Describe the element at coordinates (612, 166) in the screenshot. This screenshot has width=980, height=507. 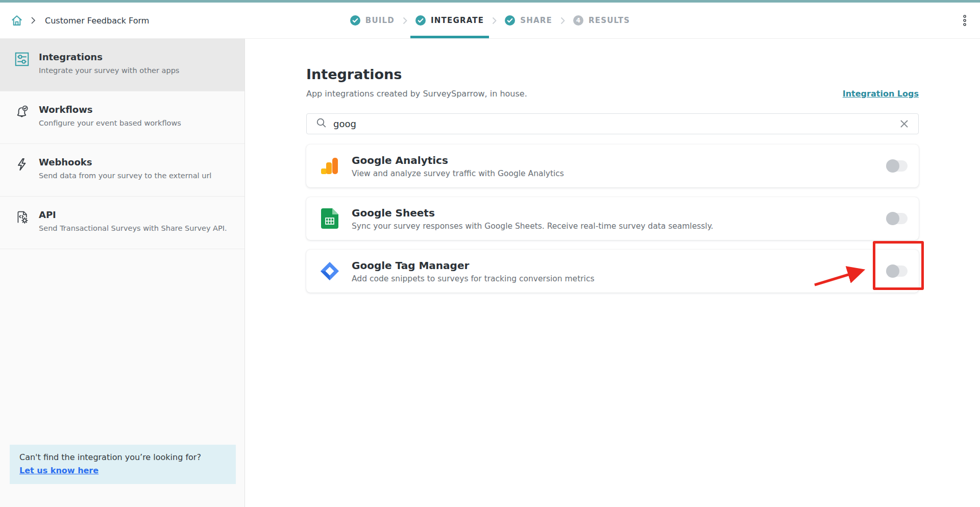
I see `integration-card-google-analytics: Google Analytics View and analyze survey…` at that location.